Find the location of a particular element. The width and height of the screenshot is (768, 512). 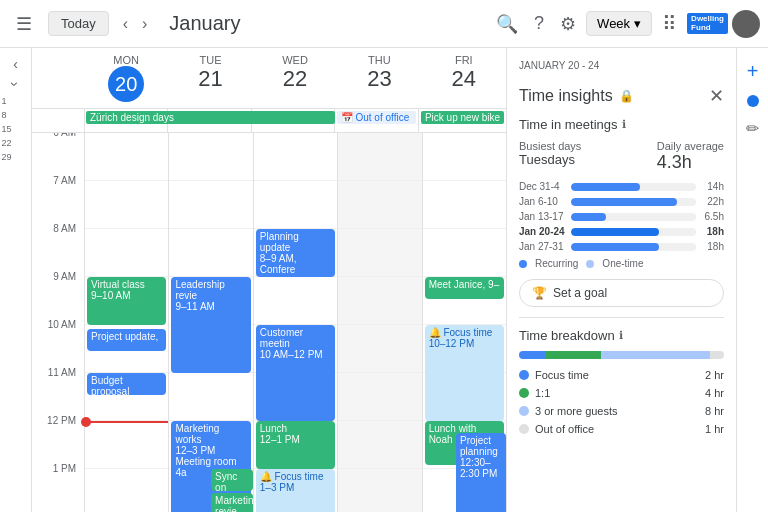

hamburger-icon: ☰ is located at coordinates (24, 24).